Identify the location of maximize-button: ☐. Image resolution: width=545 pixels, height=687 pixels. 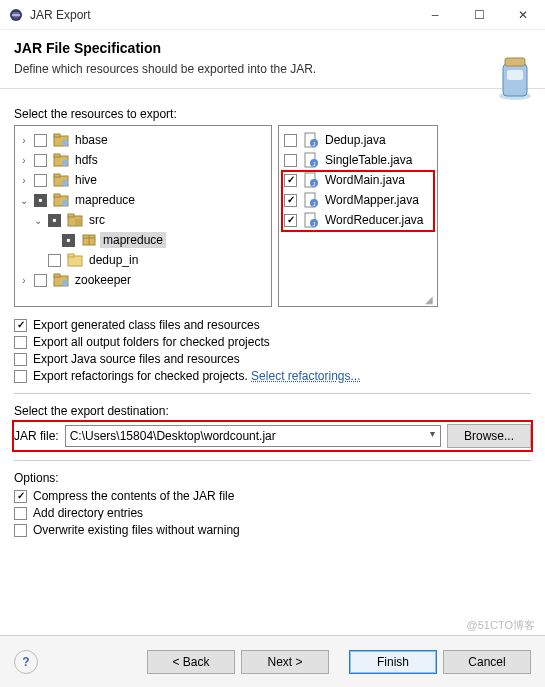
(479, 15).